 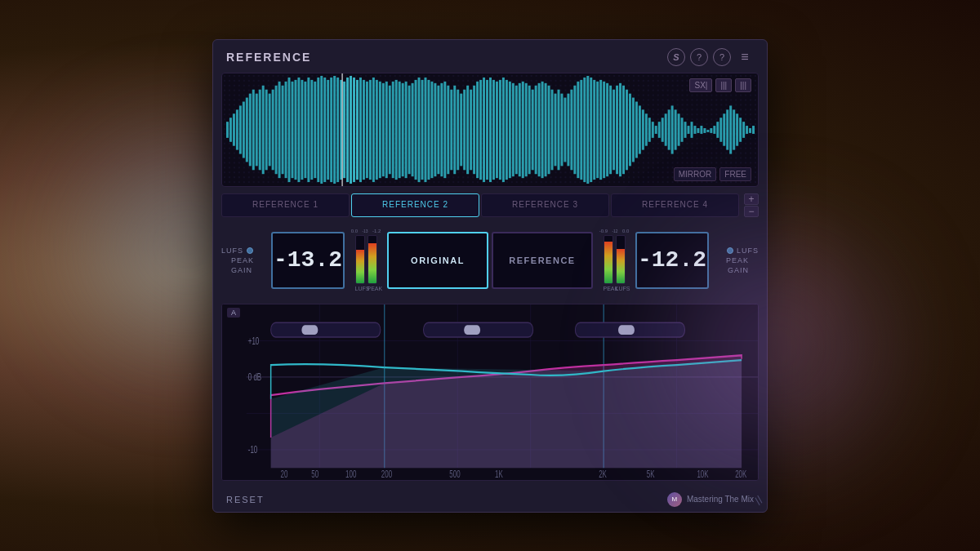 I want to click on right-meter-scale: -0.9 -12 0.0, so click(x=614, y=231).